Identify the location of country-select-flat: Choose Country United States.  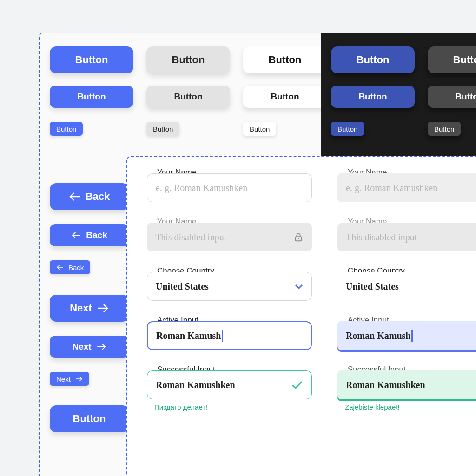
(407, 286).